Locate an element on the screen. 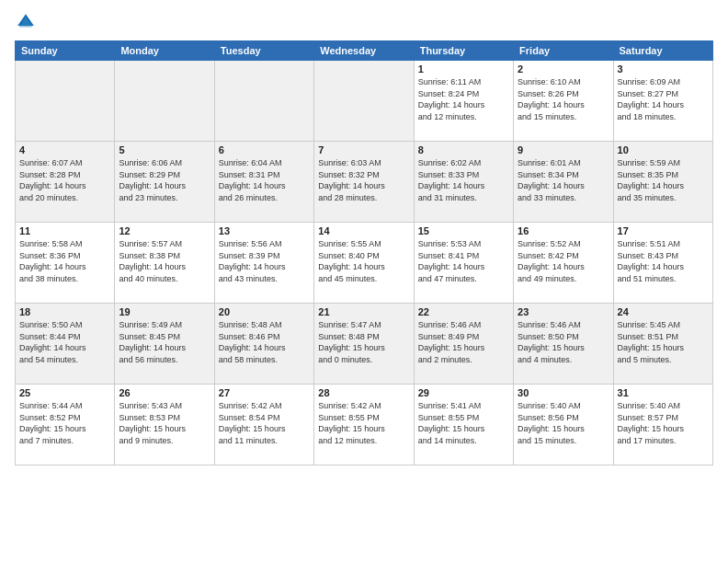 Image resolution: width=728 pixels, height=563 pixels. calendar-cell: 30Sunrise: 5:40 AM Sunset: 8:56 PM Dayli… is located at coordinates (563, 425).